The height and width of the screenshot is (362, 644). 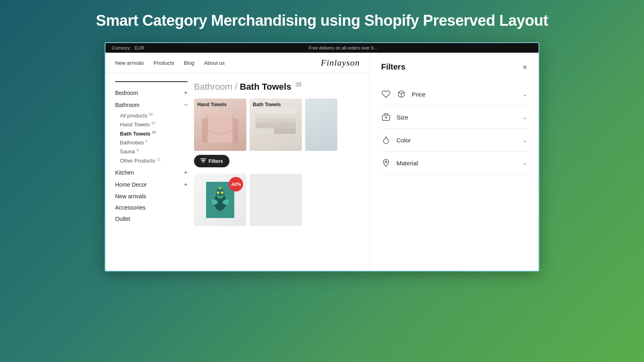 I want to click on page-main-title: Smart Category Merchandising using Shopi…, so click(x=322, y=21).